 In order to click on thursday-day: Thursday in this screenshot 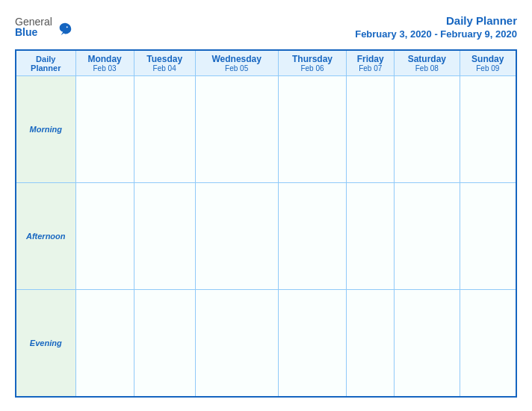, I will do `click(312, 59)`.